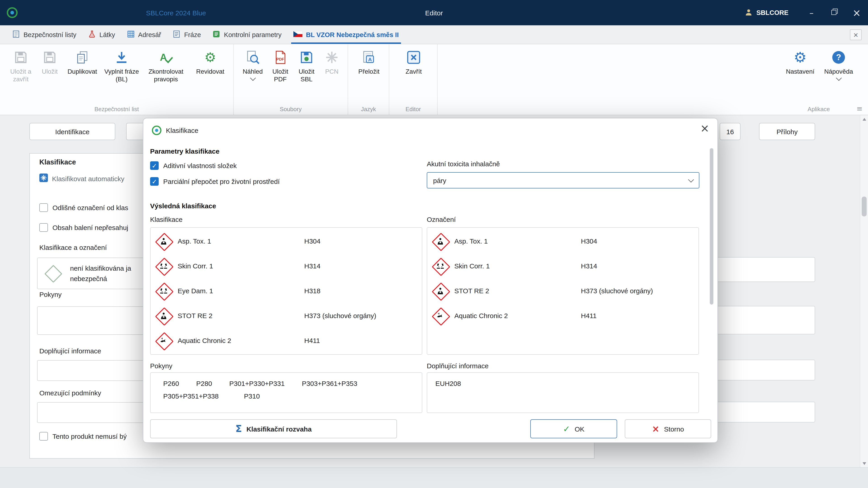  What do you see at coordinates (280, 59) in the screenshot?
I see `svg-text: PDF` at bounding box center [280, 59].